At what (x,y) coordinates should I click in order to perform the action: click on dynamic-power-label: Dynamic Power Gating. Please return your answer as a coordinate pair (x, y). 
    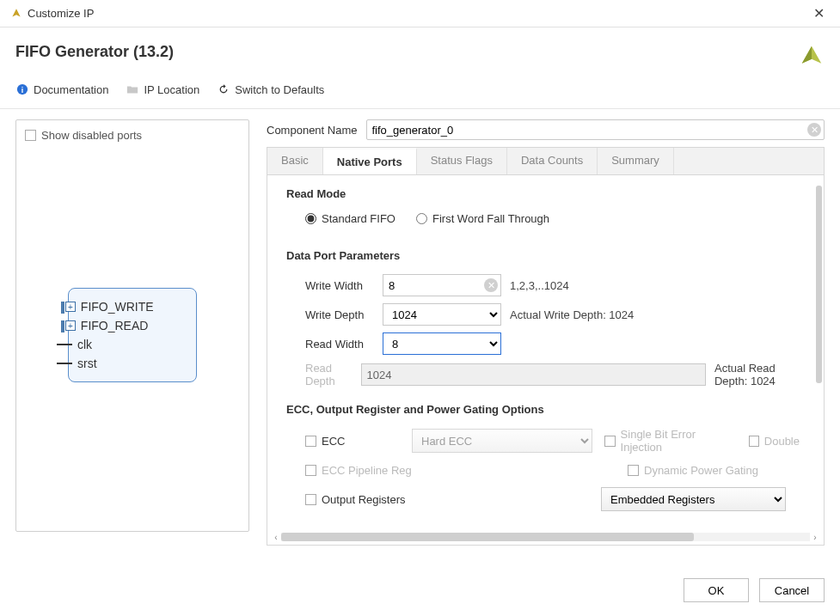
    Looking at the image, I should click on (702, 471).